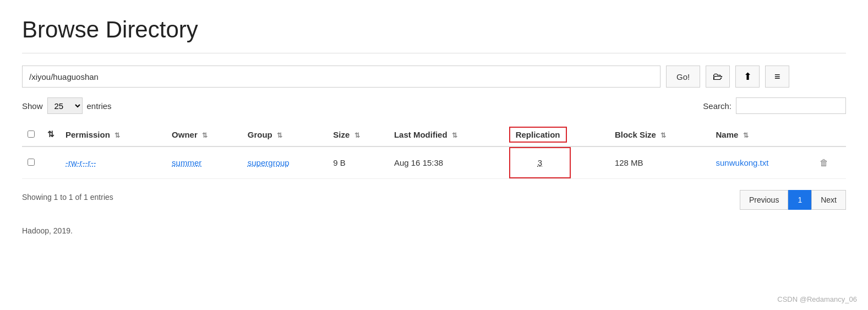  Describe the element at coordinates (434, 106) in the screenshot. I see `controls-row: Show 10 25 50 100 entries Search:` at that location.